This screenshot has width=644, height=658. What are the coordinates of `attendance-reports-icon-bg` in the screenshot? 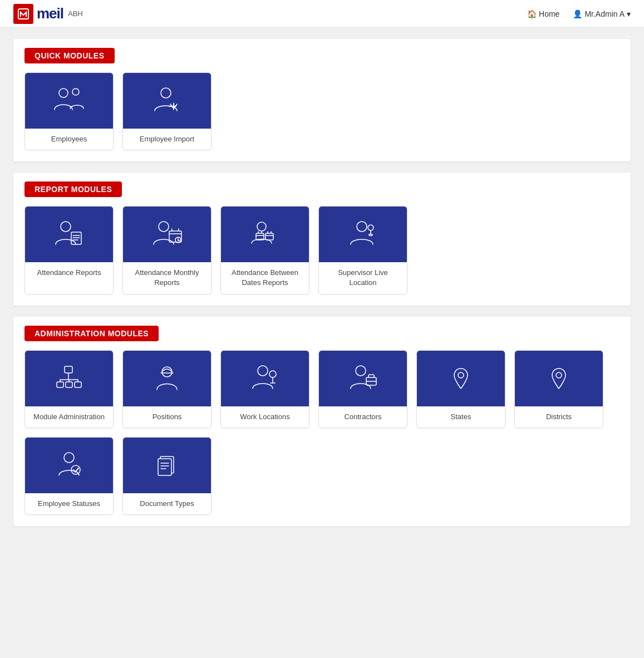 It's located at (69, 234).